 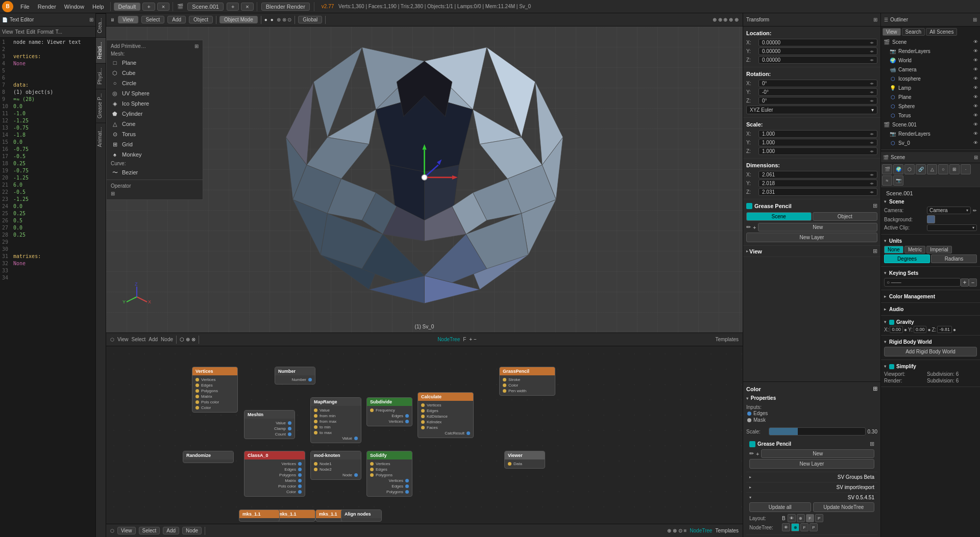 What do you see at coordinates (123, 340) in the screenshot?
I see `view-menu-node: View` at bounding box center [123, 340].